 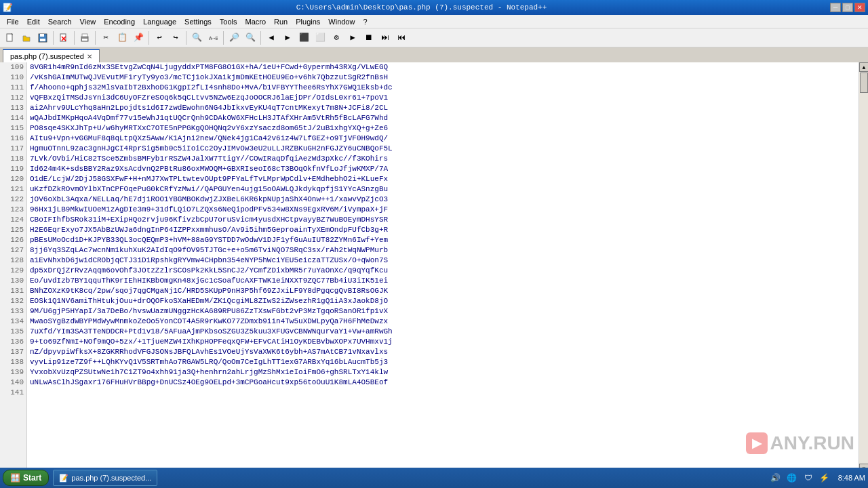 I want to click on menu-item-view: View, so click(x=88, y=22).